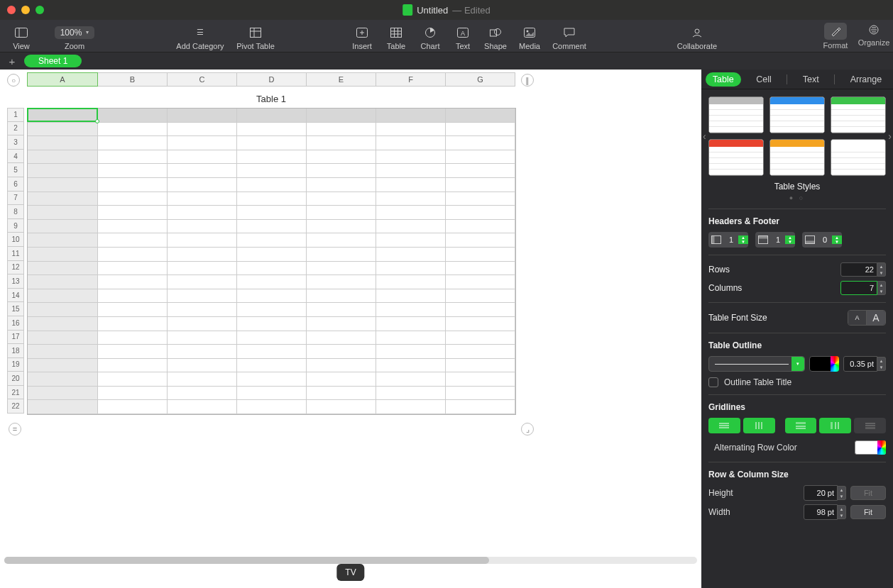  What do you see at coordinates (75, 33) in the screenshot?
I see `zoom-dropdown: 100%▾` at bounding box center [75, 33].